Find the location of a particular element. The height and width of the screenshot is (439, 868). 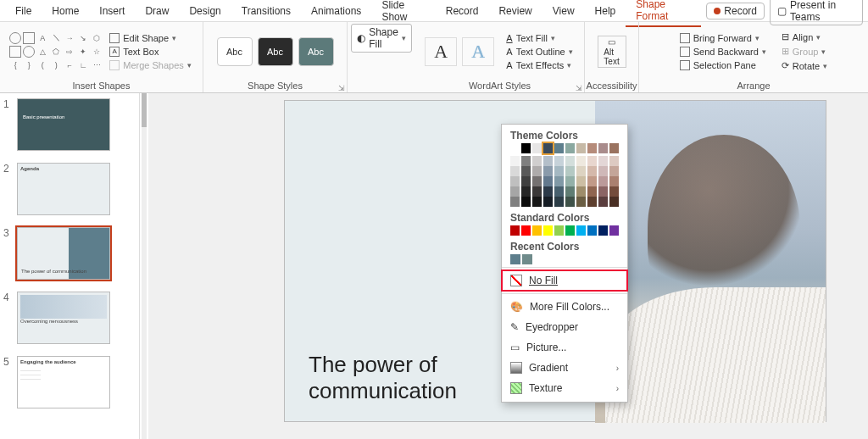

rotate-button: ⟳Rotate▾ is located at coordinates (804, 66).